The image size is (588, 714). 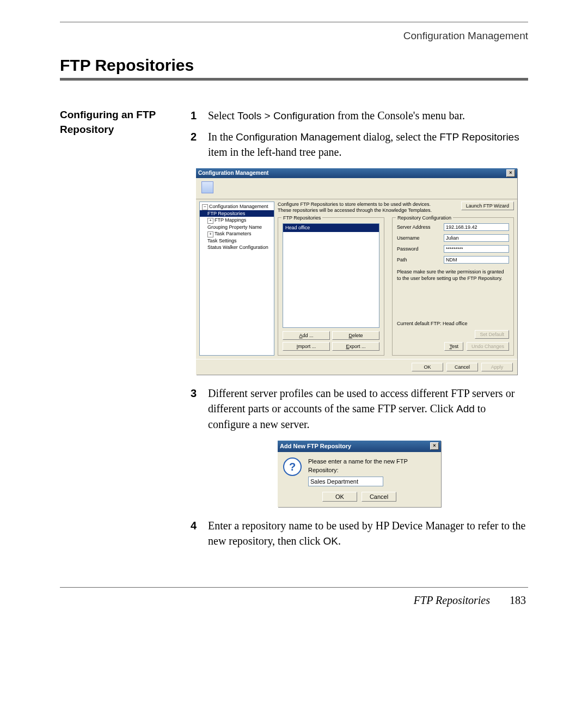 I want to click on step-body: Select Tools > Configuration from the Co…, so click(x=368, y=115).